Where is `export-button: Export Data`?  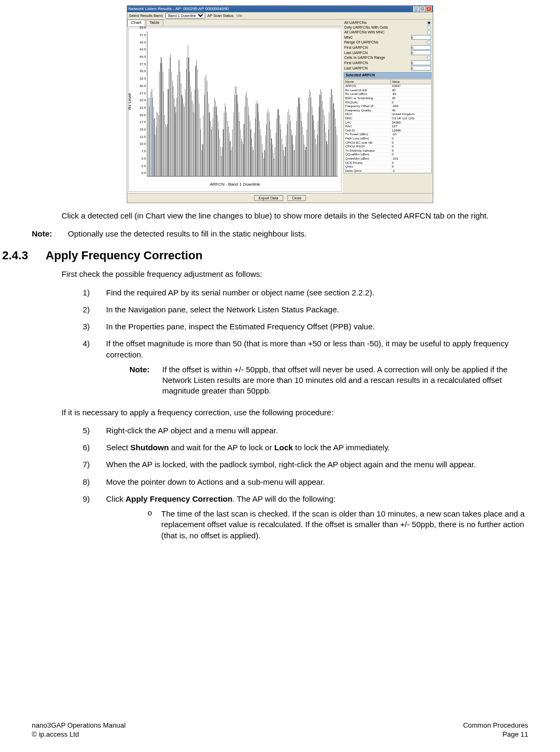
export-button: Export Data is located at coordinates (268, 198).